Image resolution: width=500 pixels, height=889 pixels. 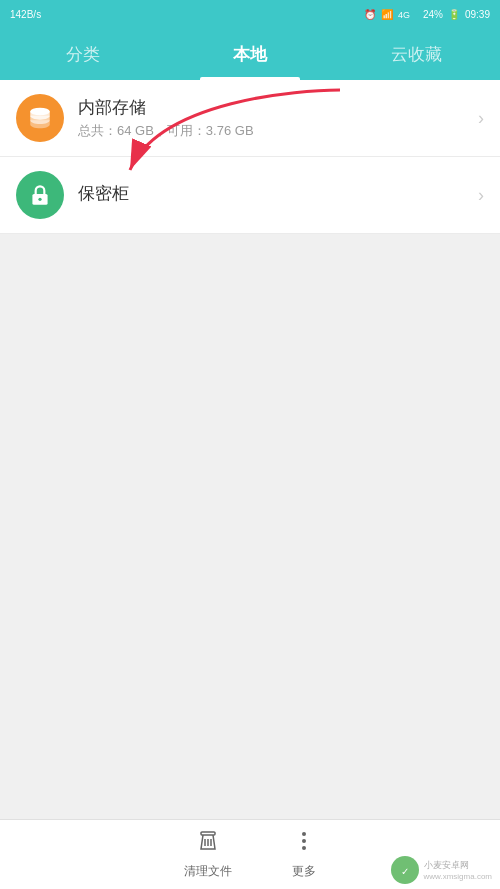 I want to click on watermark: ✓ 小麦安卓网 www.xmsigma.com, so click(x=441, y=870).